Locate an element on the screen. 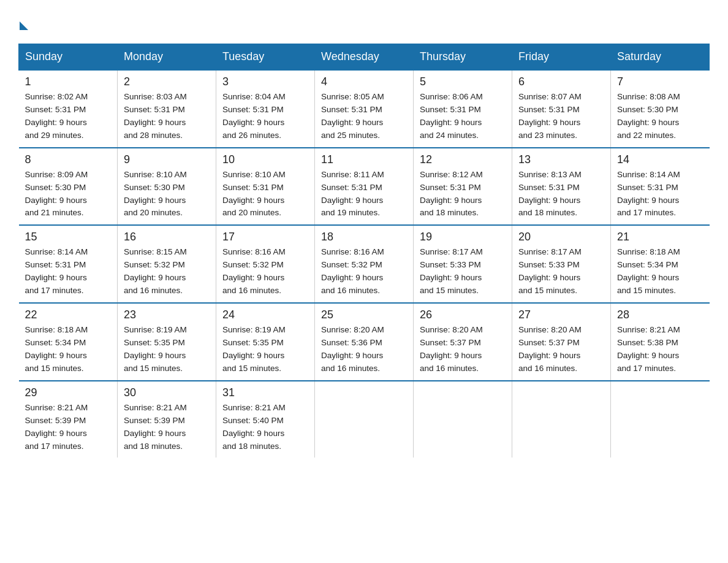  day-info: Sunrise: 8:07 AMSunset: 5:31 PMDaylight:… is located at coordinates (561, 117).